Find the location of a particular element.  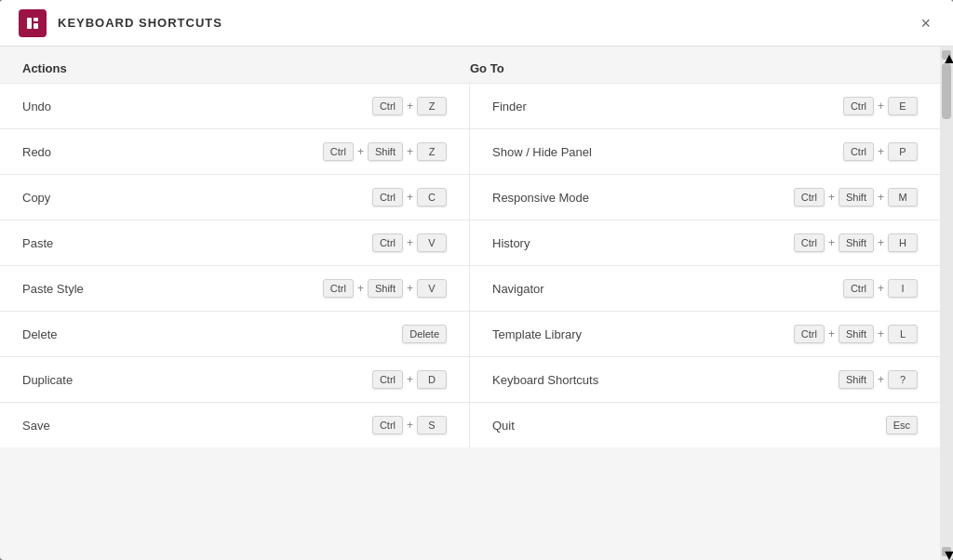

key-badge: ? is located at coordinates (903, 380).